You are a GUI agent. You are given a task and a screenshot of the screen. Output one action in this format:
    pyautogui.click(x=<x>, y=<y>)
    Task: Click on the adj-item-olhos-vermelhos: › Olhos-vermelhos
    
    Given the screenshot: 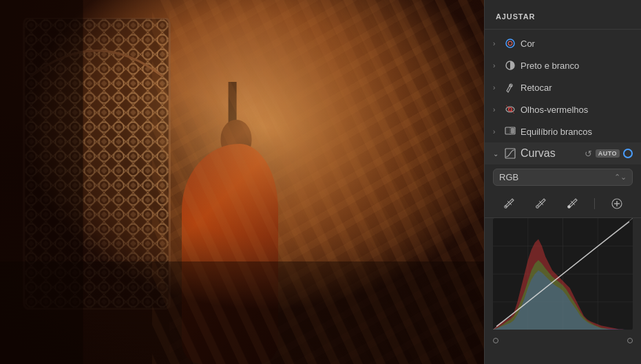 What is the action you would take?
    pyautogui.click(x=563, y=109)
    